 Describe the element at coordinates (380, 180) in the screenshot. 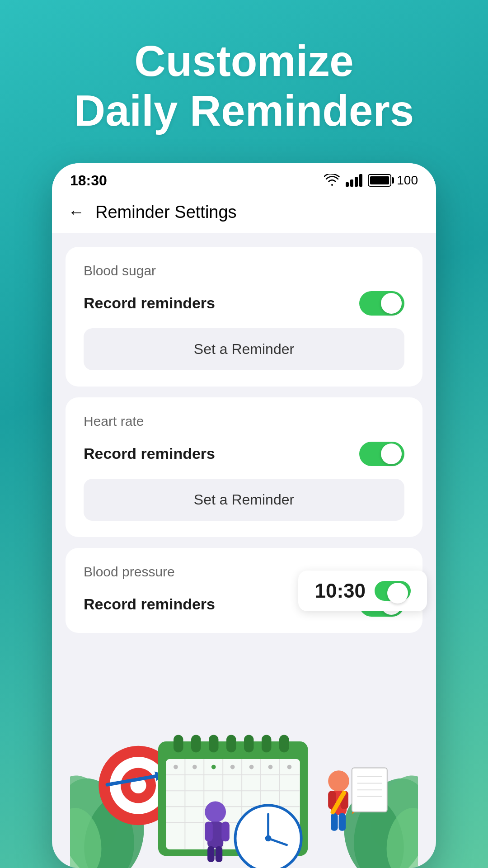

I see `battery-icon` at that location.